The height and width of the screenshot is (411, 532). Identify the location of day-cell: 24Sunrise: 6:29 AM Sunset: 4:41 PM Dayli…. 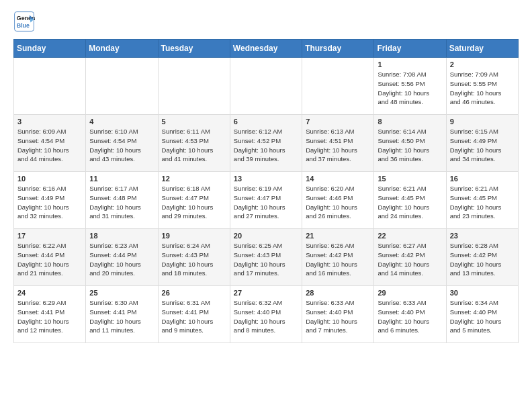
(50, 314).